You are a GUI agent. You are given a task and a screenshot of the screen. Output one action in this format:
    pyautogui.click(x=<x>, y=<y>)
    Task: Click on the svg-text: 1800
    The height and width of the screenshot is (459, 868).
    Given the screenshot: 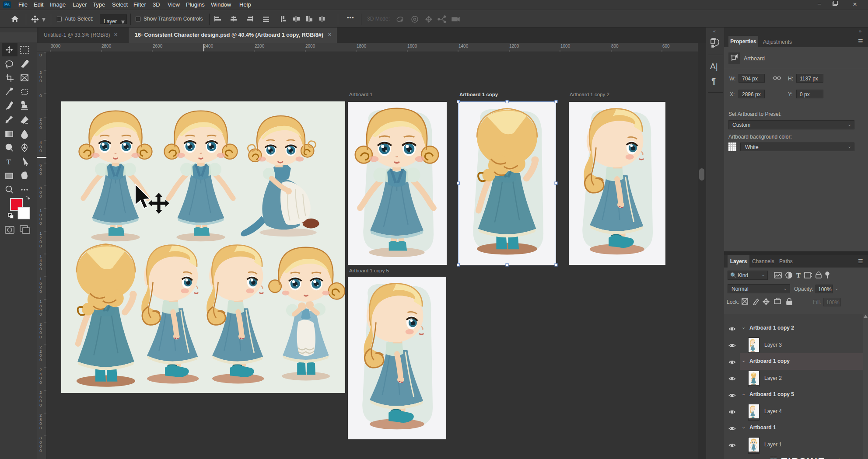 What is the action you would take?
    pyautogui.click(x=361, y=46)
    